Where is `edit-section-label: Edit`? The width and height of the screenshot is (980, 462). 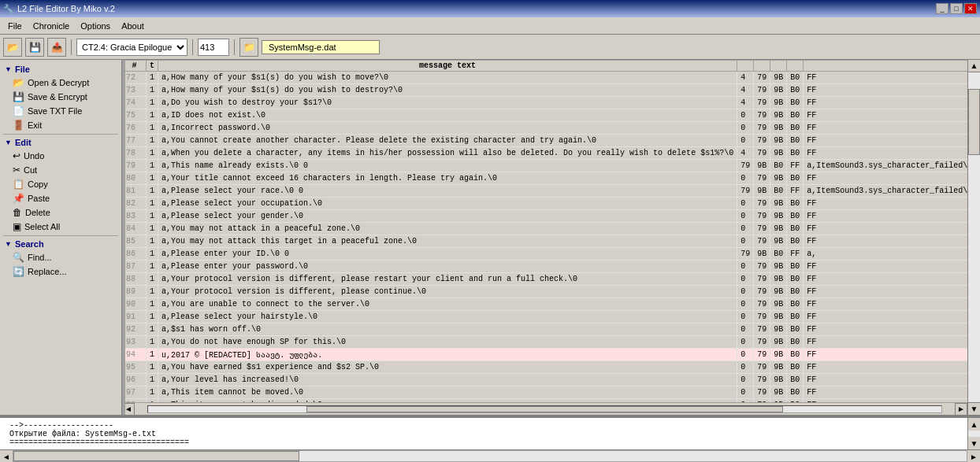 edit-section-label: Edit is located at coordinates (24, 142).